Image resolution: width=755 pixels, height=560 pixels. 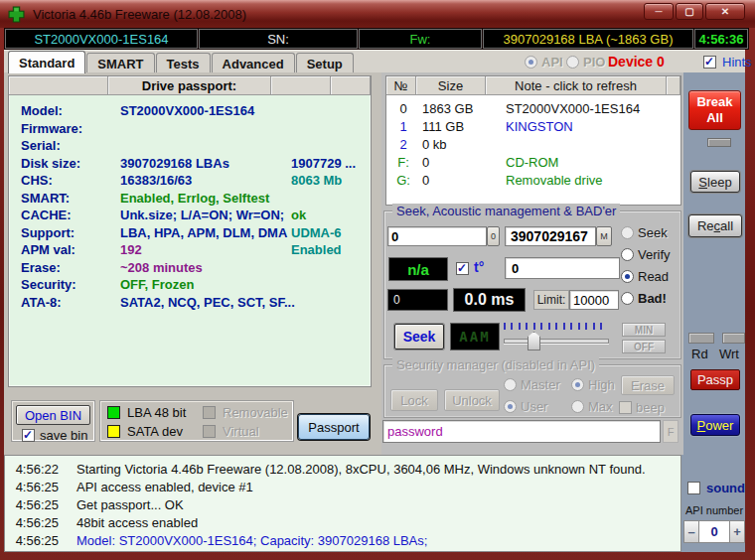 What do you see at coordinates (325, 64) in the screenshot?
I see `tab: Setup` at bounding box center [325, 64].